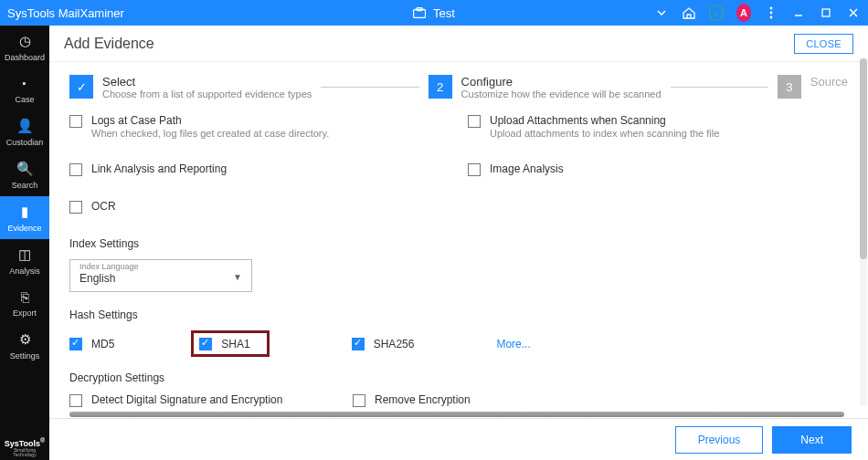  I want to click on section-index: Index Settings, so click(459, 244).